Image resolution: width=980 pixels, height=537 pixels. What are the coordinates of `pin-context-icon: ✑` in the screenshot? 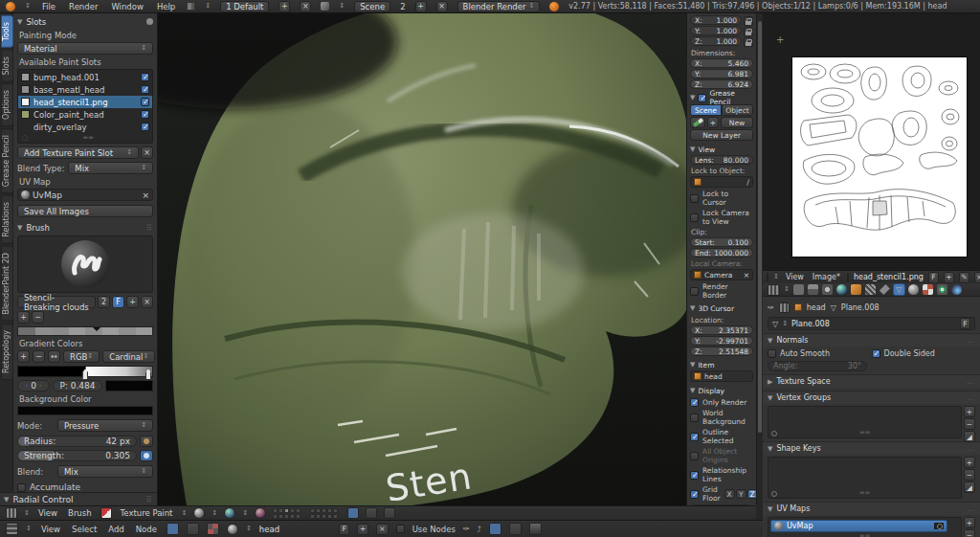 It's located at (771, 308).